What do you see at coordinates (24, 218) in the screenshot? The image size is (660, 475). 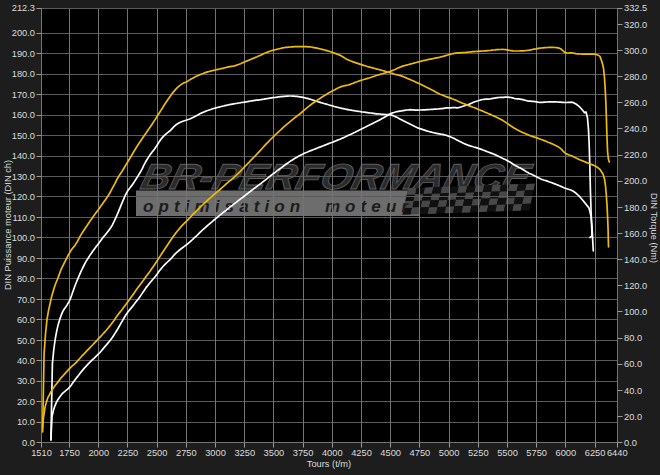 I see `svg-text: 110.0` at bounding box center [24, 218].